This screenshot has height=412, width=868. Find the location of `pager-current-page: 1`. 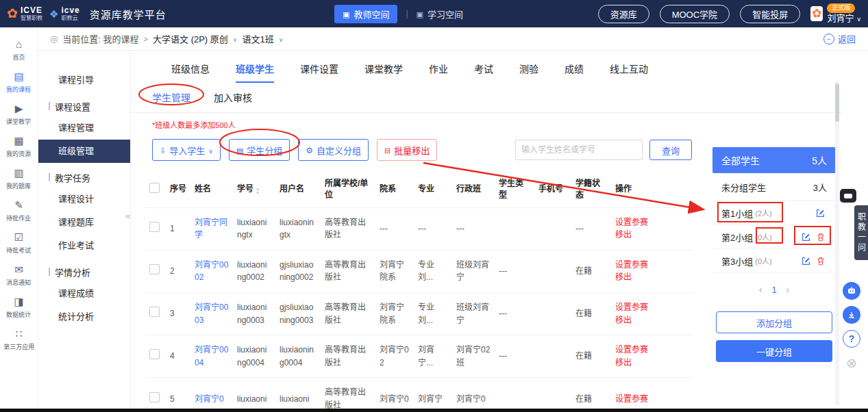

pager-current-page: 1 is located at coordinates (774, 290).